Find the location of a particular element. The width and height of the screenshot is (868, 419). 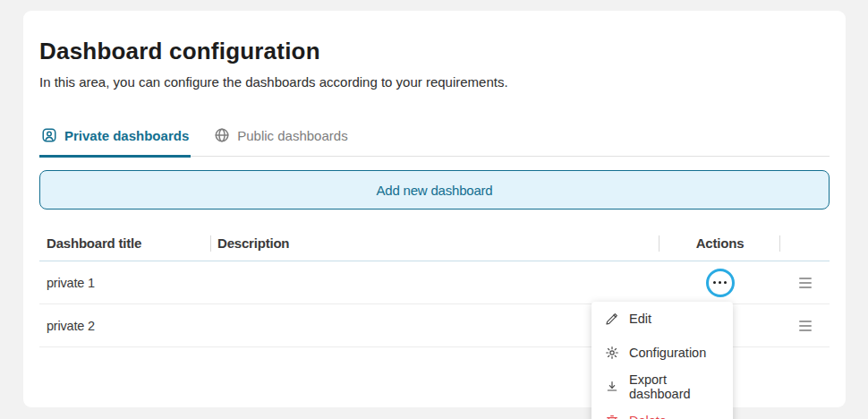

table-header-row: Dashboard title Description Actions is located at coordinates (435, 244).